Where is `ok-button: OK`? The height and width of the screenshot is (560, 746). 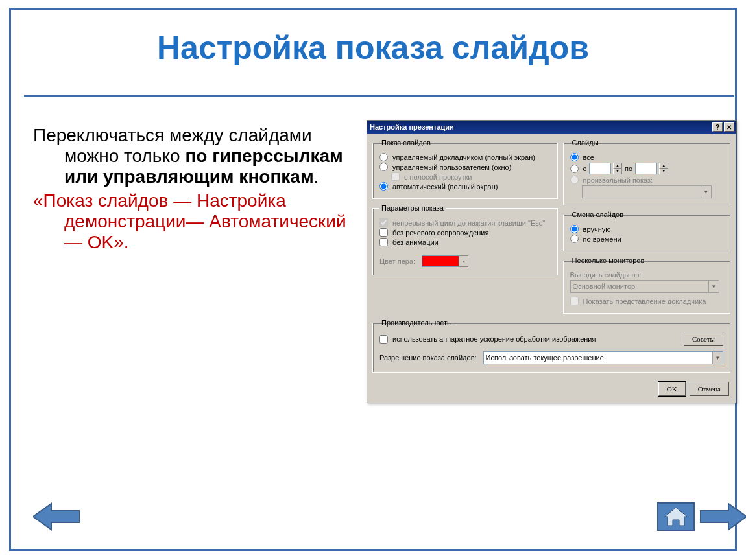
ok-button: OK is located at coordinates (672, 389).